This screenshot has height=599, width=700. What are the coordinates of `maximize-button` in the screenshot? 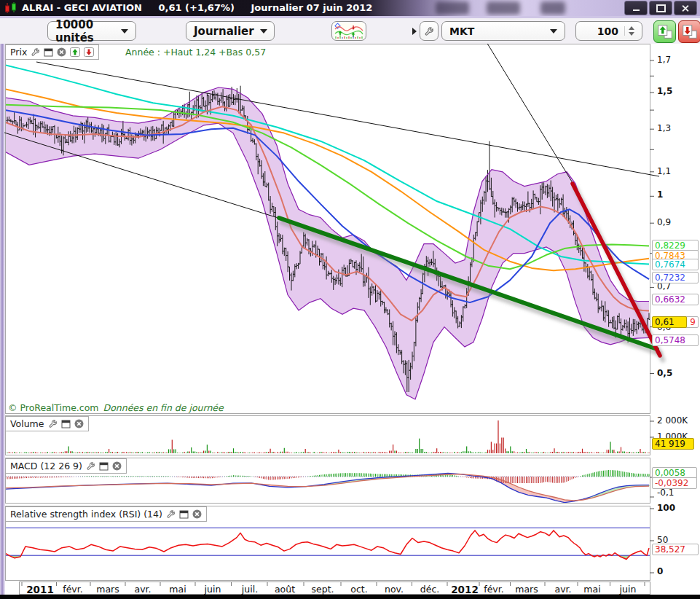 It's located at (661, 8).